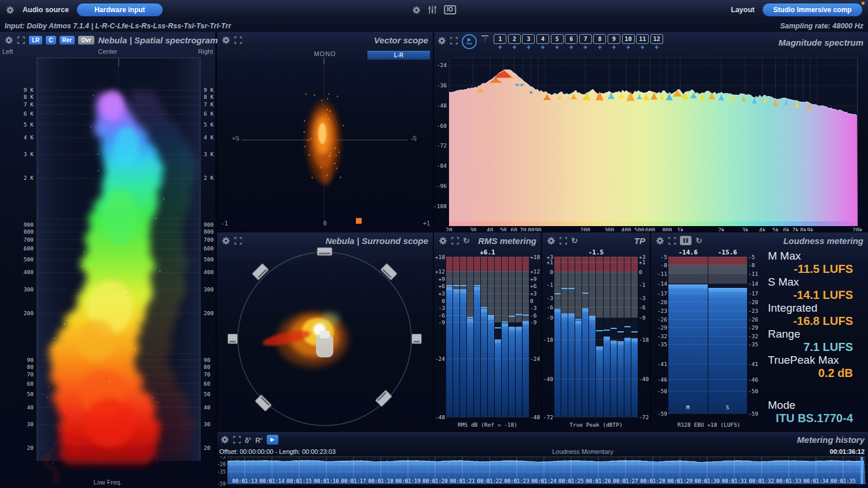  Describe the element at coordinates (753, 414) in the screenshot. I see `scale-tick: -59` at that location.